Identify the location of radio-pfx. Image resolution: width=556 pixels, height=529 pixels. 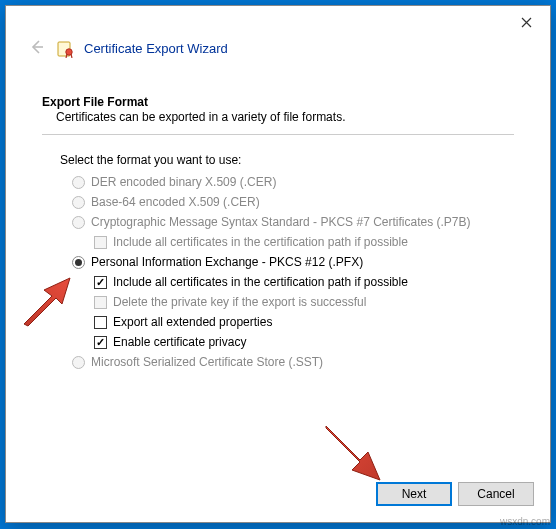
(78, 262).